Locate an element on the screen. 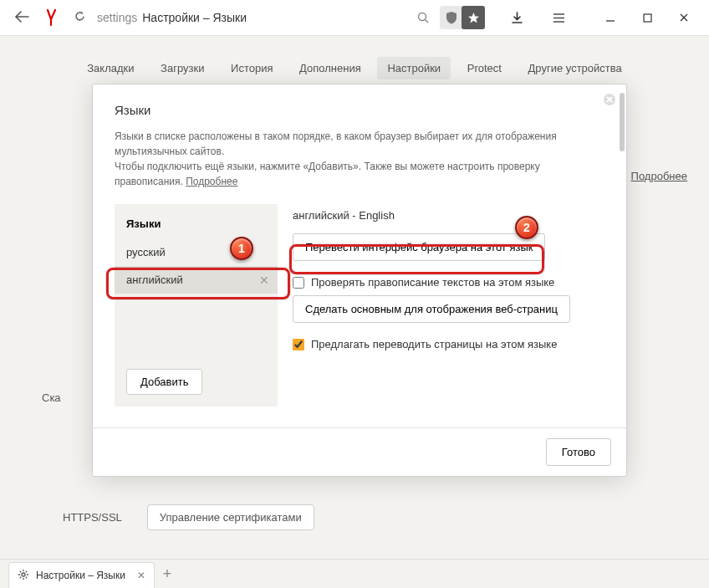  window-close-button is located at coordinates (684, 18).